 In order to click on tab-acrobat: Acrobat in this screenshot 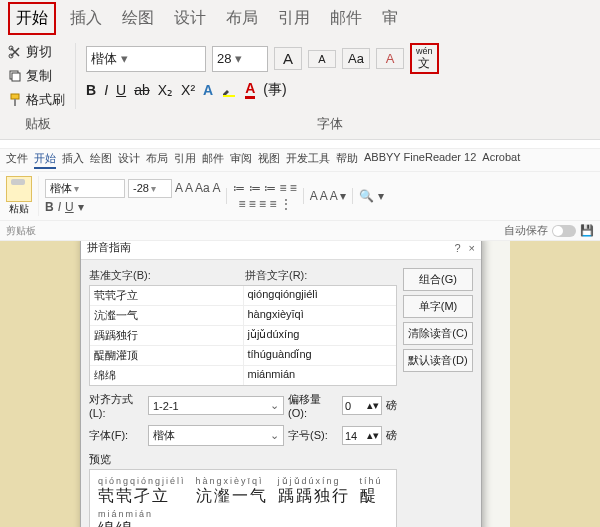, I will do `click(501, 160)`.